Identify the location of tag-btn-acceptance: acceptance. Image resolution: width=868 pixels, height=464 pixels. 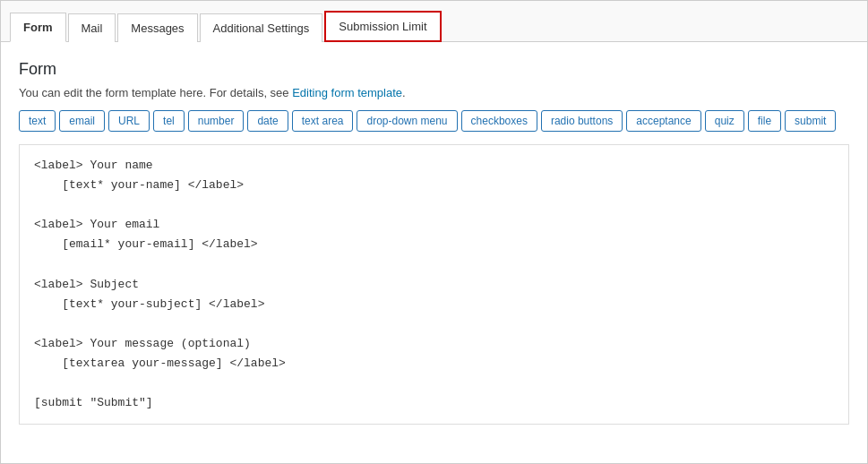
(663, 121).